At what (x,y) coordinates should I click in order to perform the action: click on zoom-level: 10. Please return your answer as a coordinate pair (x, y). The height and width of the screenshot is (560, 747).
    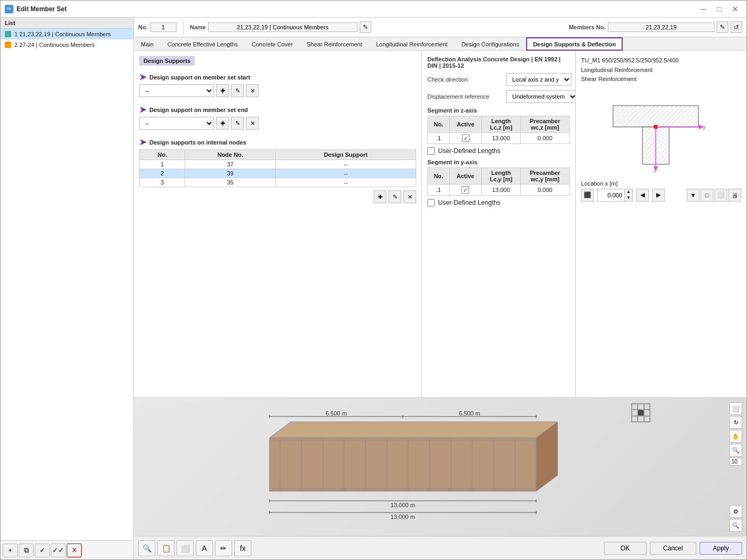
    Looking at the image, I should click on (736, 462).